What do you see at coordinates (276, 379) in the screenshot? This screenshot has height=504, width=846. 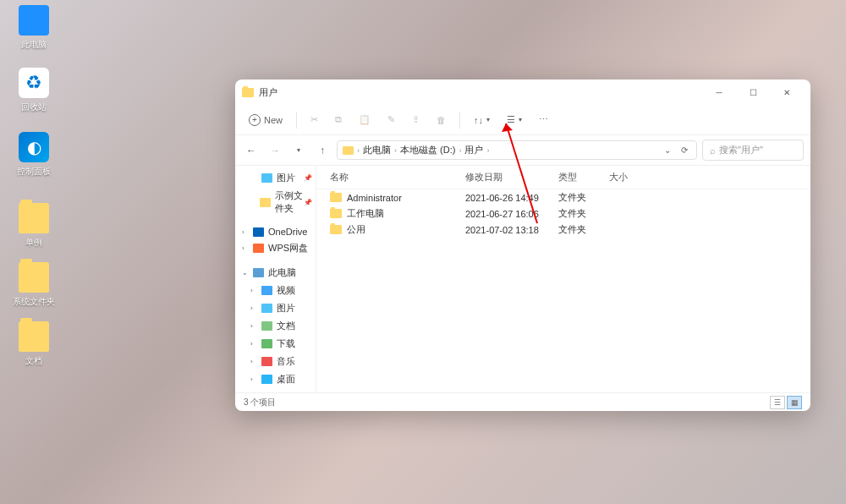 I see `sidebar-item: ›桌面` at bounding box center [276, 379].